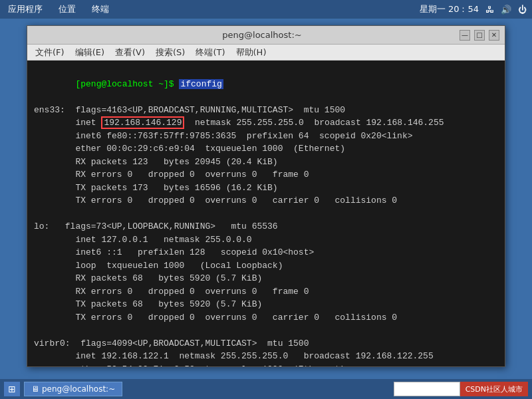 The height and width of the screenshot is (399, 532). I want to click on output-line-vb-0: virbr0: flags=4099<UP,BROADCAST,MULTICAS…, so click(266, 344).